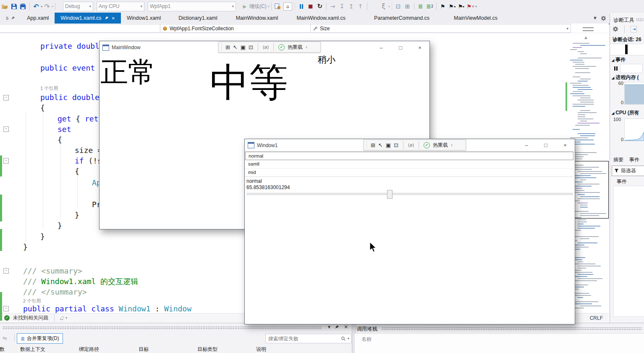 The height and width of the screenshot is (353, 644). What do you see at coordinates (409, 164) in the screenshot?
I see `fontsize-listbox: normal samll mid` at bounding box center [409, 164].